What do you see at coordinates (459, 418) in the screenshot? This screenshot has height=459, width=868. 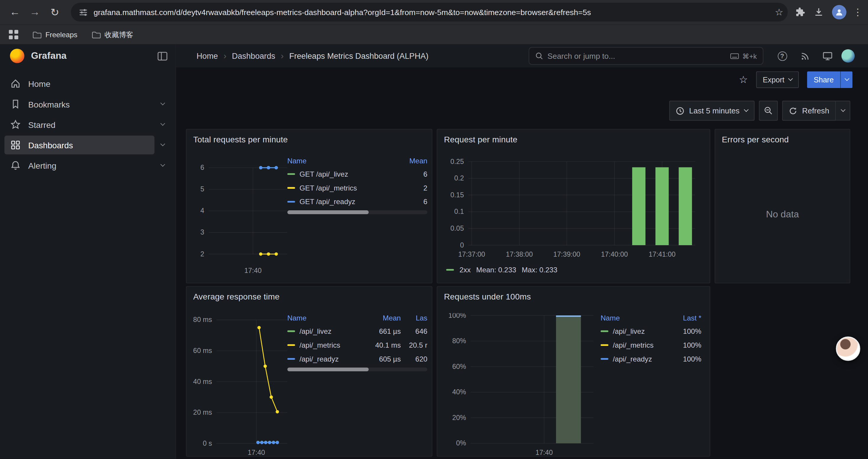 I see `svg-text: 20%` at bounding box center [459, 418].